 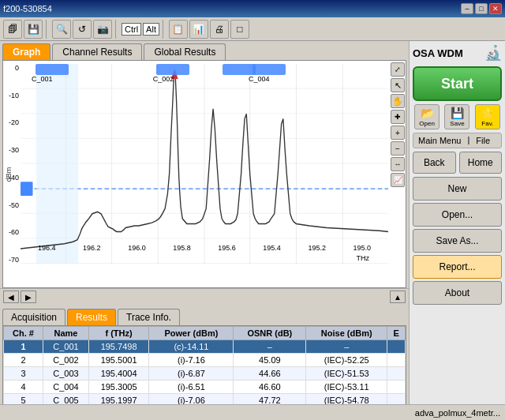 I want to click on tb-zoom-btn: 🔍, so click(x=62, y=29).